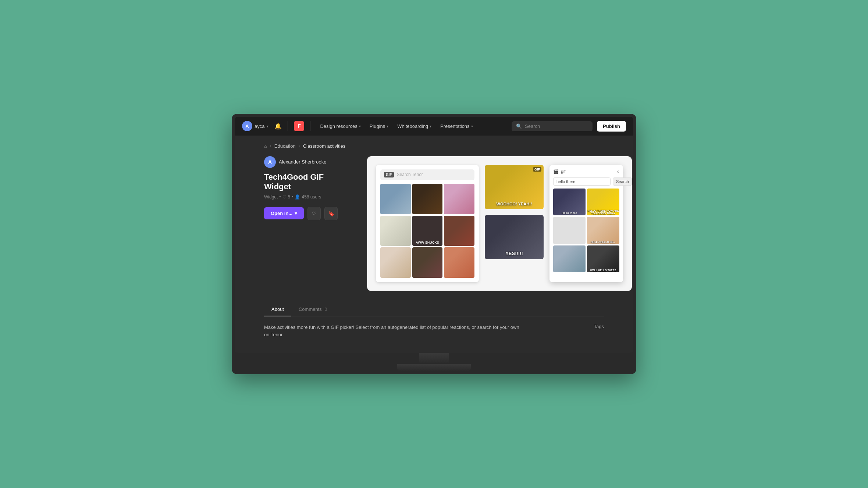  Describe the element at coordinates (514, 187) in the screenshot. I see `center-gif-top: GIF WOOHOO! YEAH!!` at that location.